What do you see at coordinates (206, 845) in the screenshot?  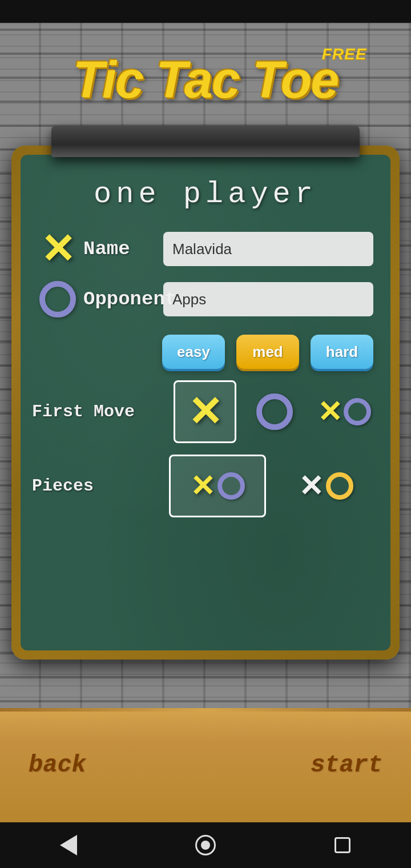 I see `home-circle-icon` at bounding box center [206, 845].